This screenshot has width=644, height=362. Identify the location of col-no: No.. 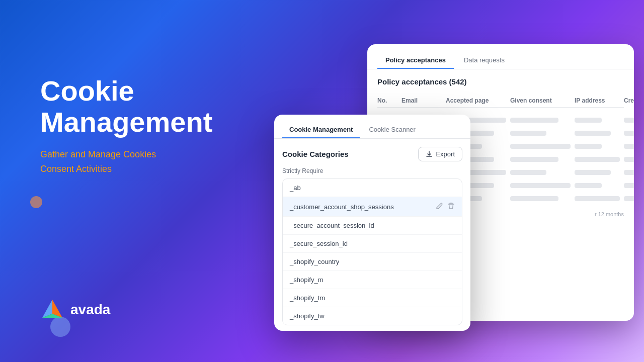
(387, 101).